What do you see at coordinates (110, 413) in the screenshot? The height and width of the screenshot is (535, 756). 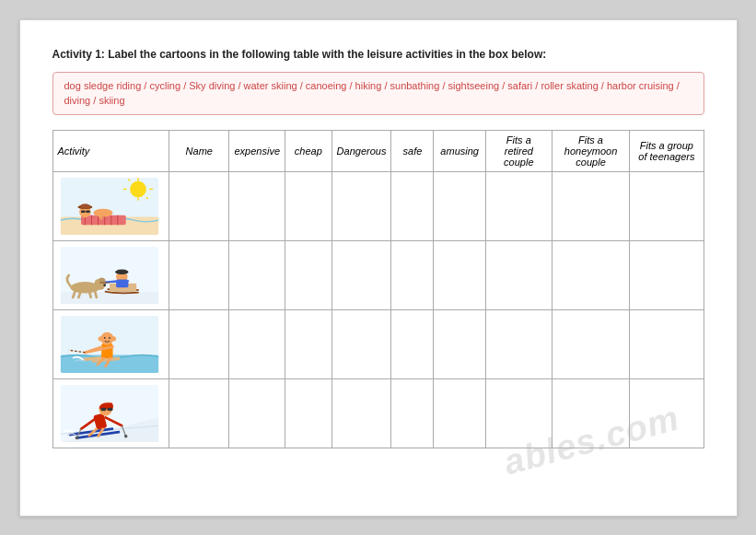 I see `skiing-image` at bounding box center [110, 413].